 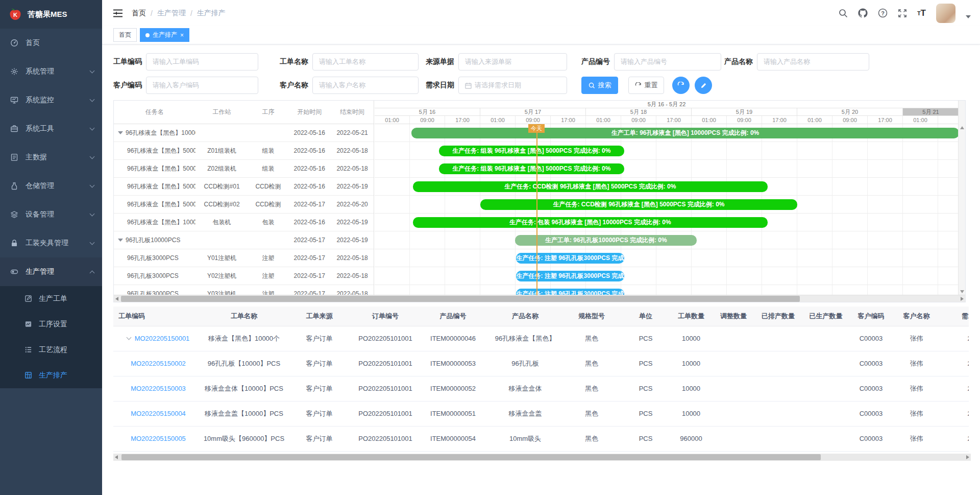 I want to click on source-doc-input: 请输入来源单据, so click(x=512, y=62).